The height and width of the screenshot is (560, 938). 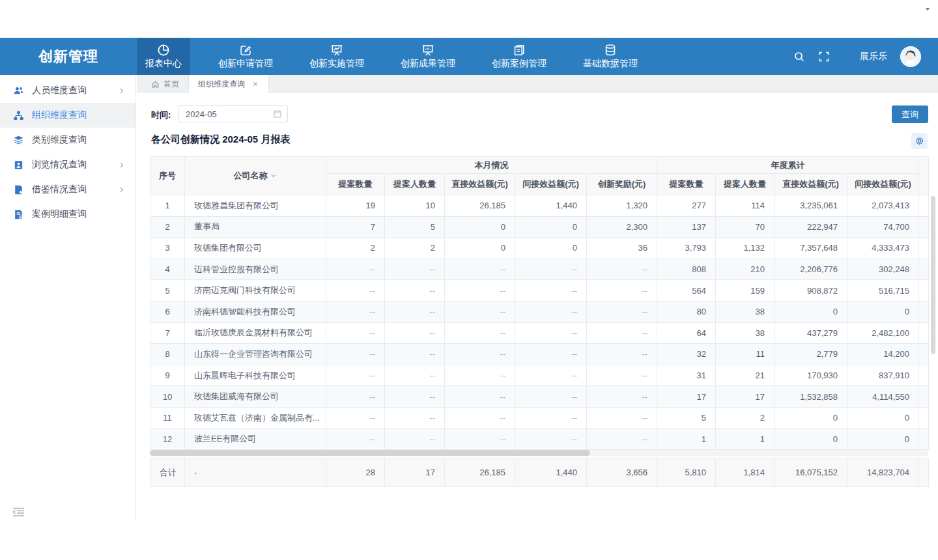 What do you see at coordinates (539, 290) in the screenshot?
I see `table-row: 5济南迈克阀门科技有限公司----------564159908,872516,…` at bounding box center [539, 290].